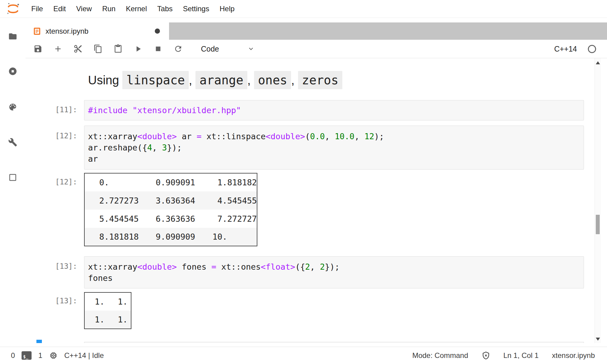  Describe the element at coordinates (66, 301) in the screenshot. I see `output-prompt-13: [13]:` at that location.